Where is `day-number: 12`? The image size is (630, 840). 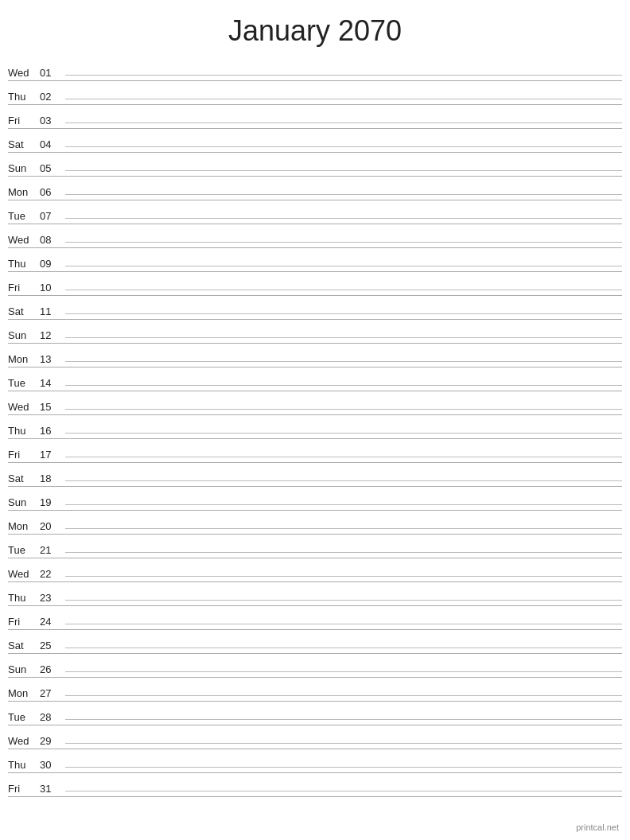 day-number: 12 is located at coordinates (51, 336).